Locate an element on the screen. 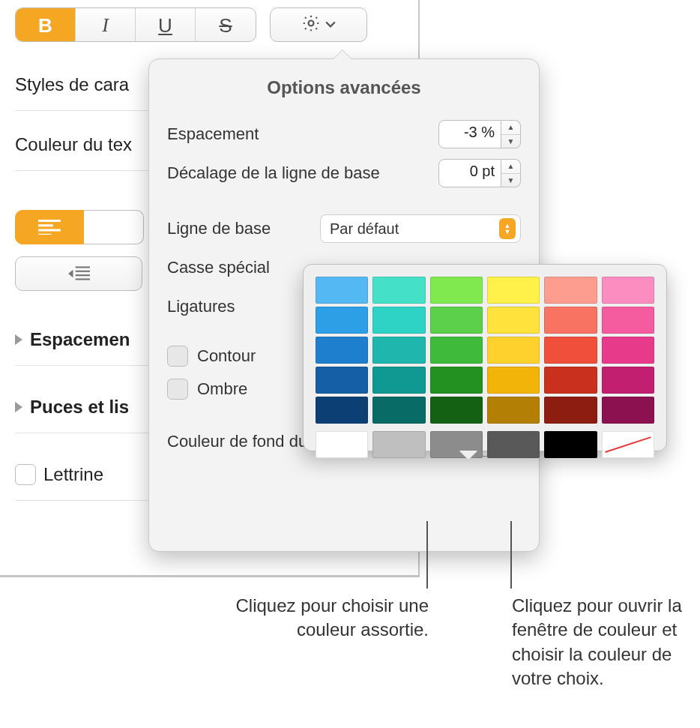  baseline-row: Ligne de base Par défaut ▲▼ is located at coordinates (344, 229).